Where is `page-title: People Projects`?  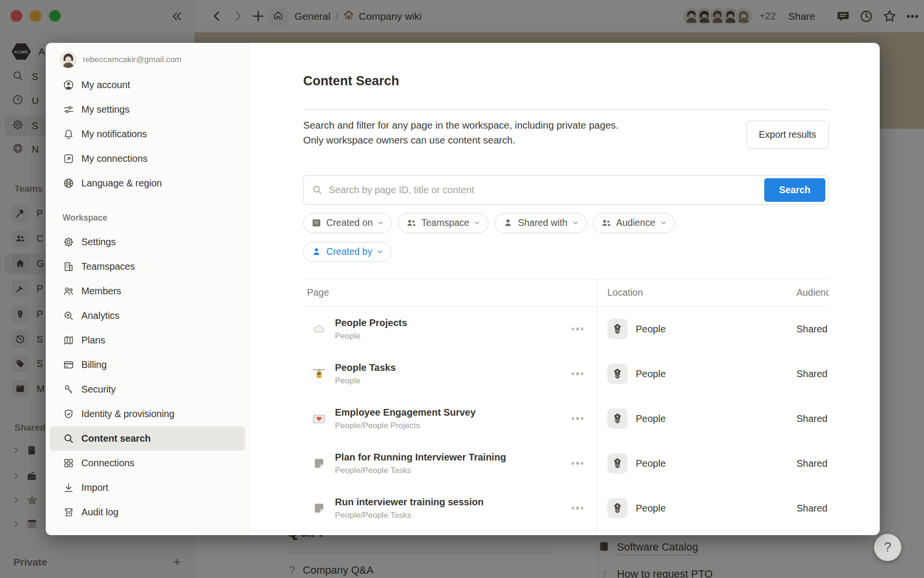 page-title: People Projects is located at coordinates (371, 323).